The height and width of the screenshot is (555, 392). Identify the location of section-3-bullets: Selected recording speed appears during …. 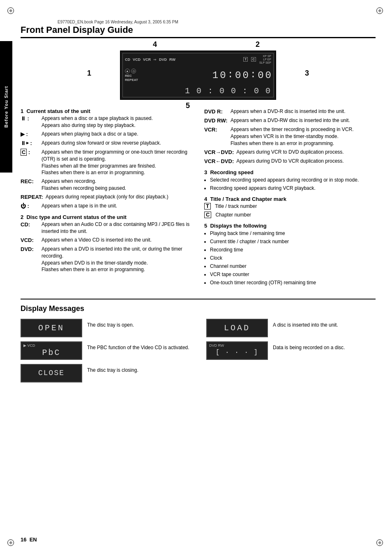
(293, 184).